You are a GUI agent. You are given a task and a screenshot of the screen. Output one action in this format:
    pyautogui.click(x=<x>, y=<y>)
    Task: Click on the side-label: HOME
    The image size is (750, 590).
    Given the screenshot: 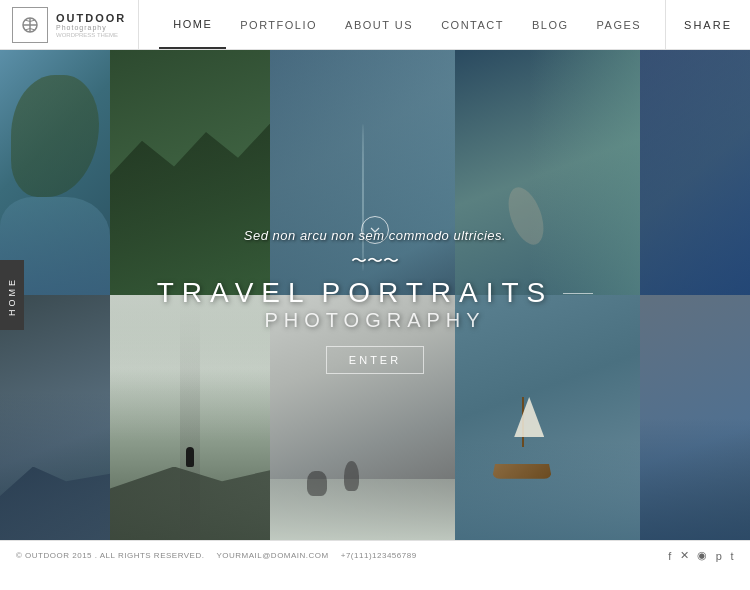 What is the action you would take?
    pyautogui.click(x=12, y=295)
    